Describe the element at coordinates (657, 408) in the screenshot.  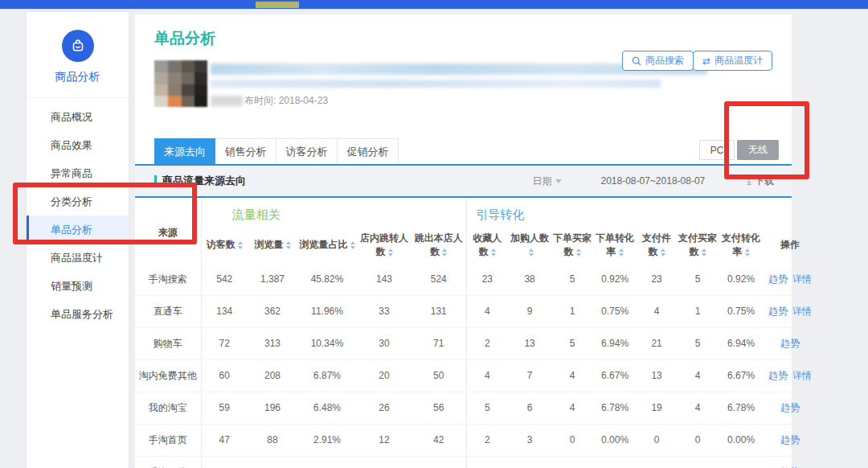
I see `value-cell: 19` at that location.